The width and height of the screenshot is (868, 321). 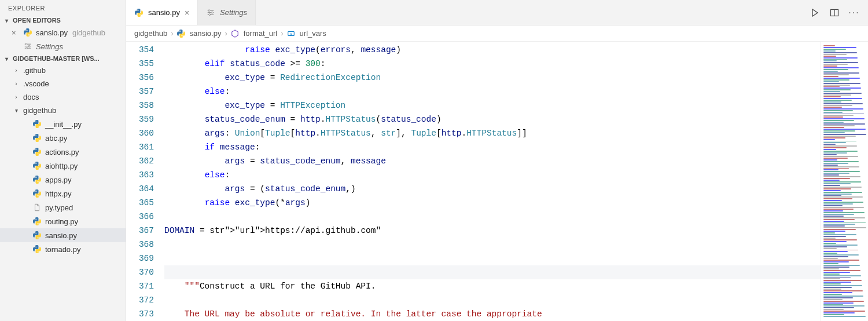 What do you see at coordinates (492, 78) in the screenshot?
I see `code-line: exc_type = RedirectionException` at bounding box center [492, 78].